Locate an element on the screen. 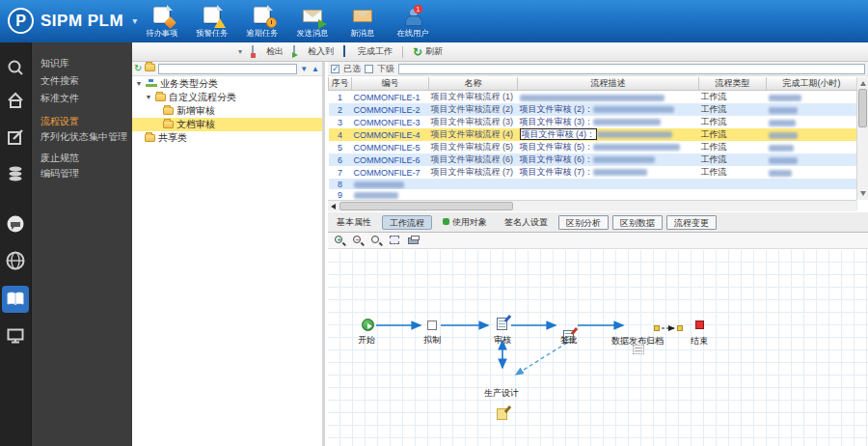 This screenshot has width=868, height=446. tree-node-shared-class: 共享类 is located at coordinates (228, 138).